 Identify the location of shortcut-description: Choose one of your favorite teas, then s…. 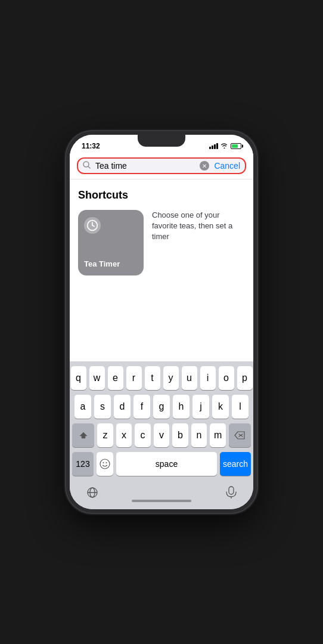
(198, 227).